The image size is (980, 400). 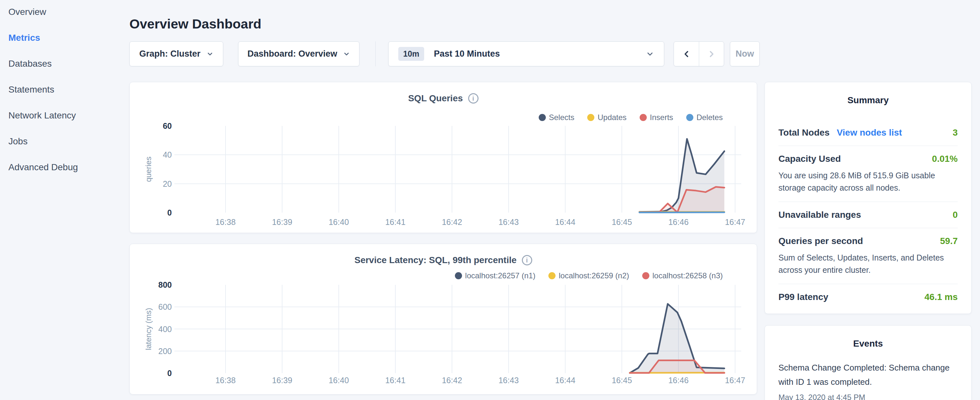 I want to click on graph-dropdown-label: Graph: Cluster, so click(x=170, y=54).